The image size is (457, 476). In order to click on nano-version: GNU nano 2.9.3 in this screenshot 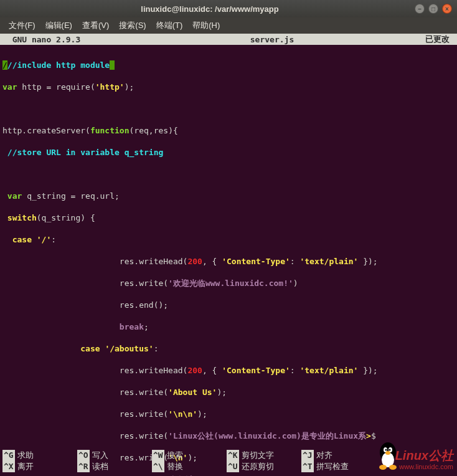, I will do `click(71, 40)`.